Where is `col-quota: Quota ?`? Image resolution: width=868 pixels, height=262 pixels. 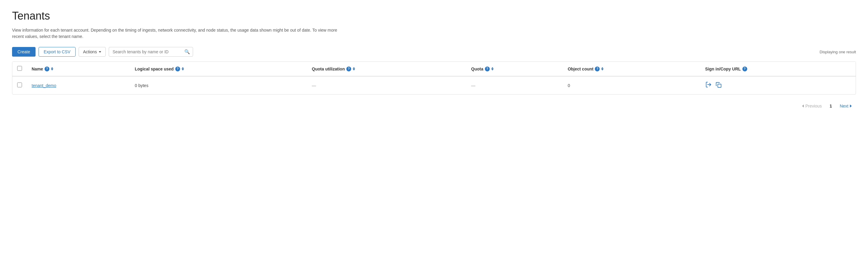
col-quota: Quota ? is located at coordinates (515, 69).